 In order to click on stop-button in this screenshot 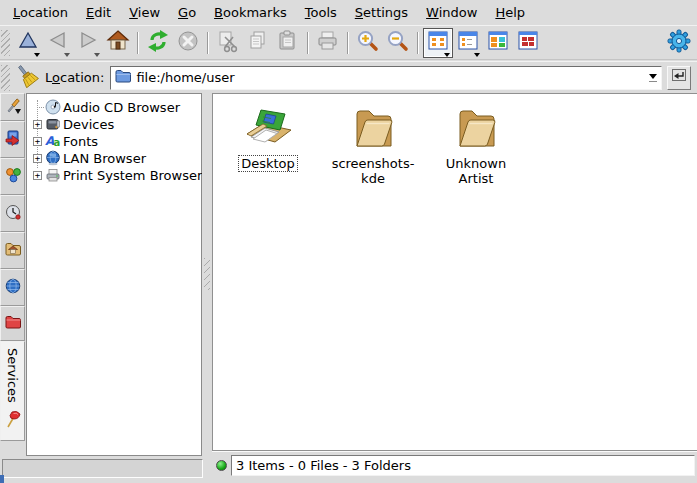, I will do `click(188, 43)`.